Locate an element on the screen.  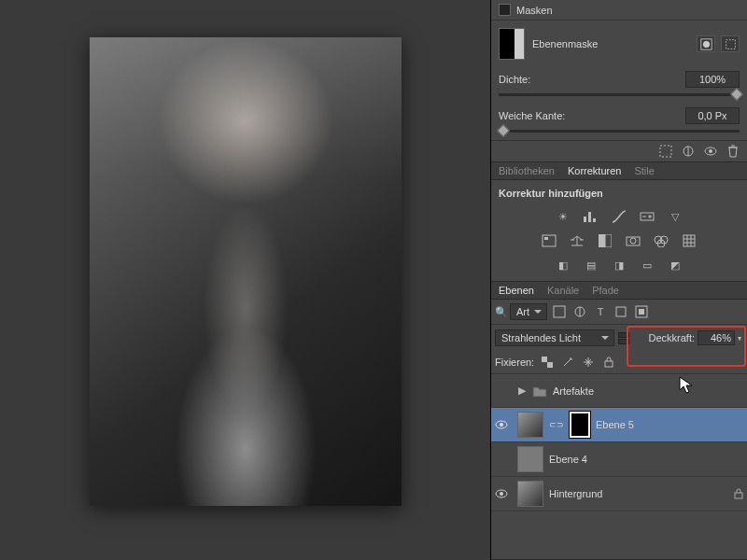
adj-exposure-icon is located at coordinates (647, 217).